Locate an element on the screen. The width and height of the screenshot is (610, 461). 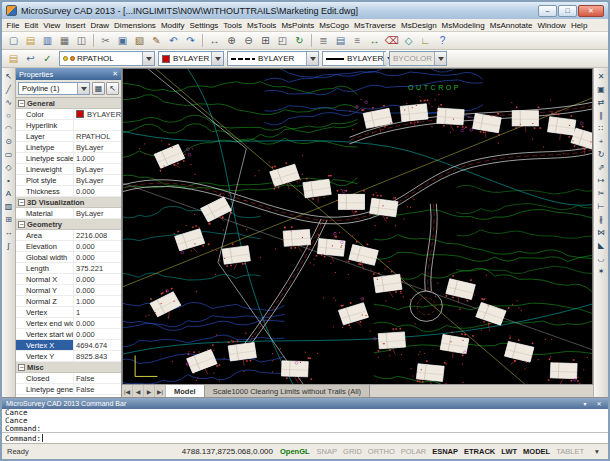
prop-row-normal-y: Normal Y0.000 is located at coordinates (68, 290).